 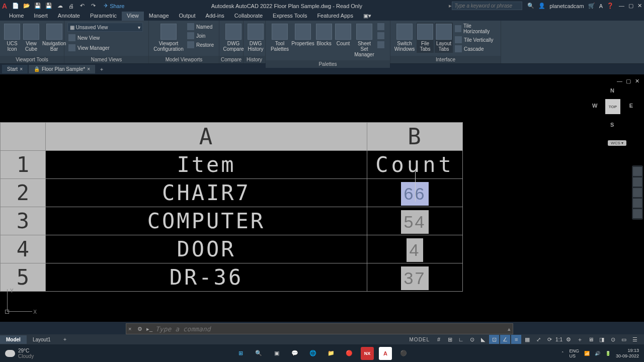 I want to click on cmd-customize-icon: ⚙, so click(x=140, y=329).